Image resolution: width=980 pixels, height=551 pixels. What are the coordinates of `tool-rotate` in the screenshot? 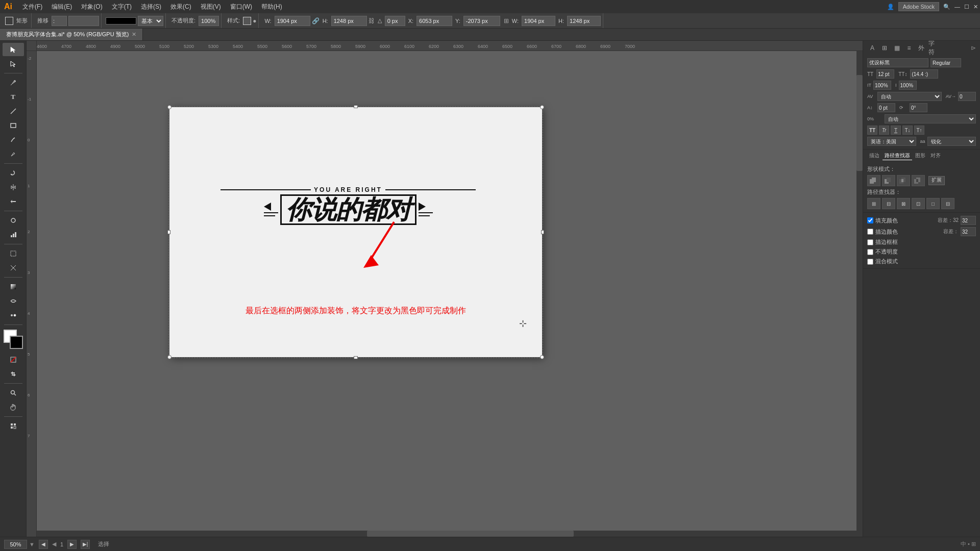 It's located at (13, 173).